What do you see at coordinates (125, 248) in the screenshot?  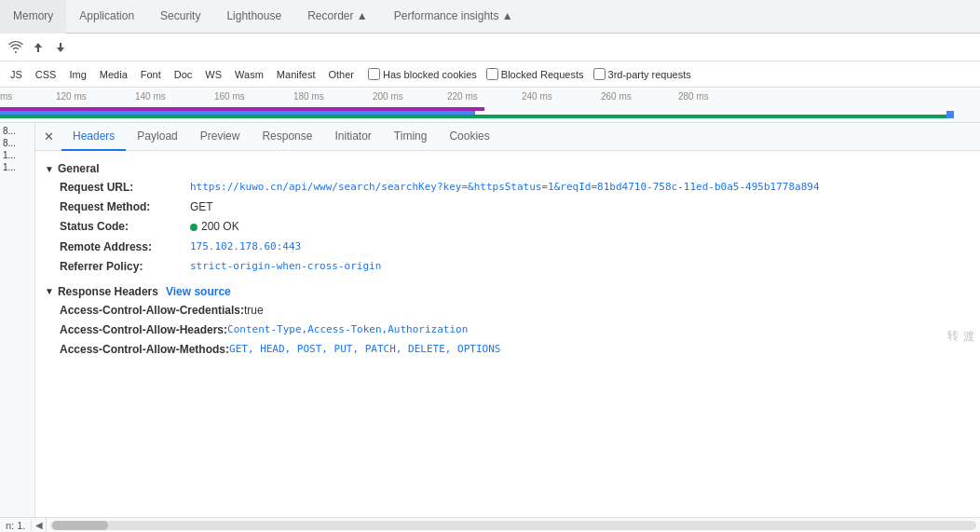 I see `field-label-remote-address: Remote Address:` at bounding box center [125, 248].